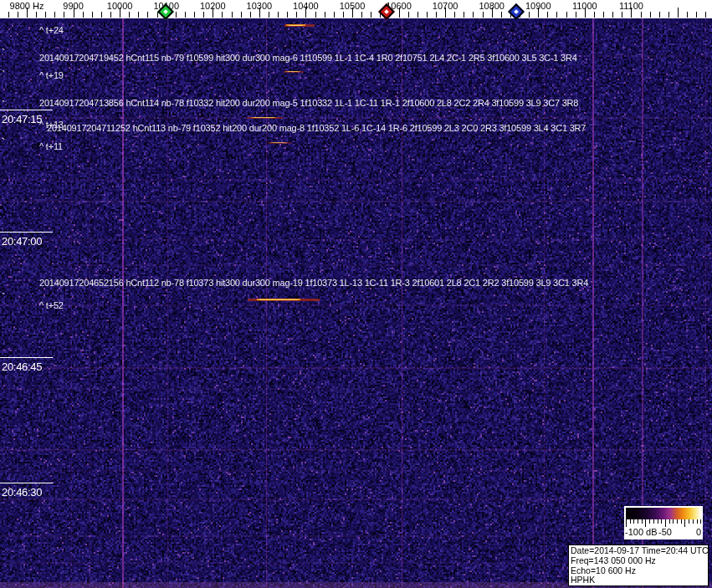 The height and width of the screenshot is (588, 712). Describe the element at coordinates (27, 6) in the screenshot. I see `freq-tick-label-9800: 9800 Hz` at that location.